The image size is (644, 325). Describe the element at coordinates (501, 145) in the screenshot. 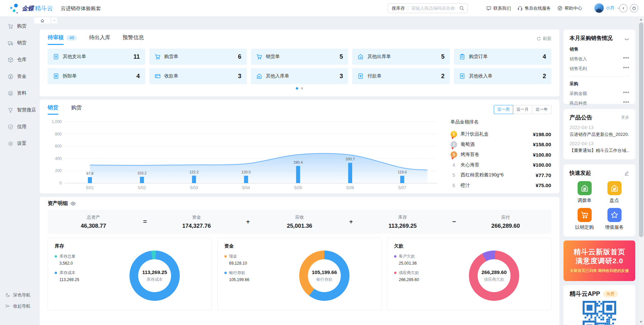

I see `ranking-row: 2葡萄酒¥158.00` at that location.